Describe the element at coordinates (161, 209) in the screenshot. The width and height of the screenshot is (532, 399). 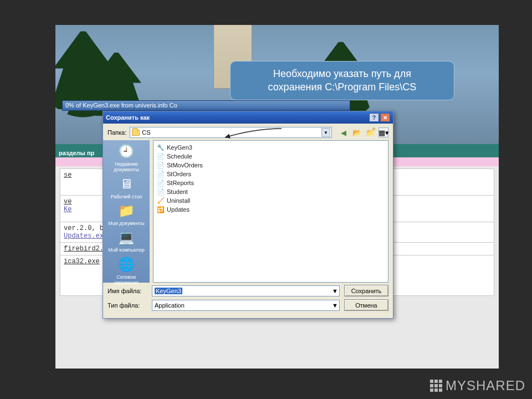
I see `updates-icon: 🔁` at that location.